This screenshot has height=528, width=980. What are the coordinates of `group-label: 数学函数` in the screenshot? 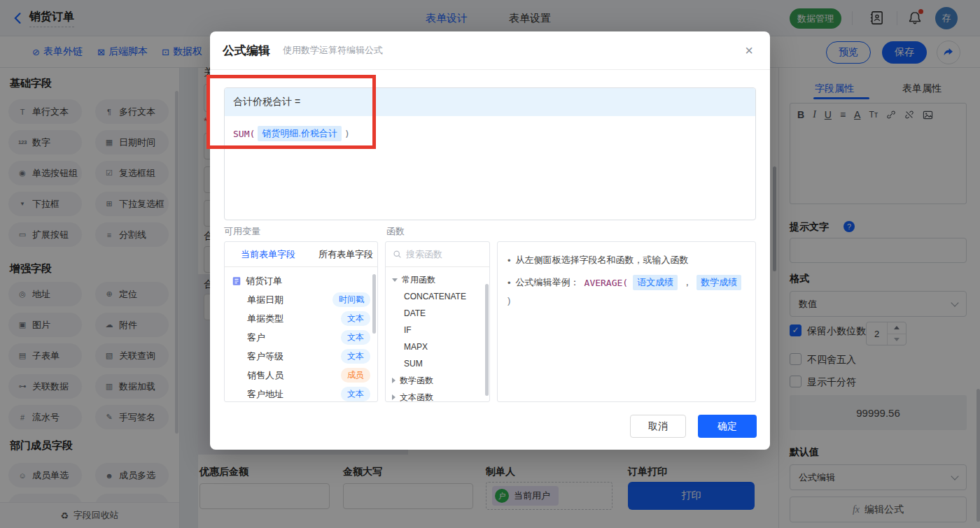 It's located at (416, 380).